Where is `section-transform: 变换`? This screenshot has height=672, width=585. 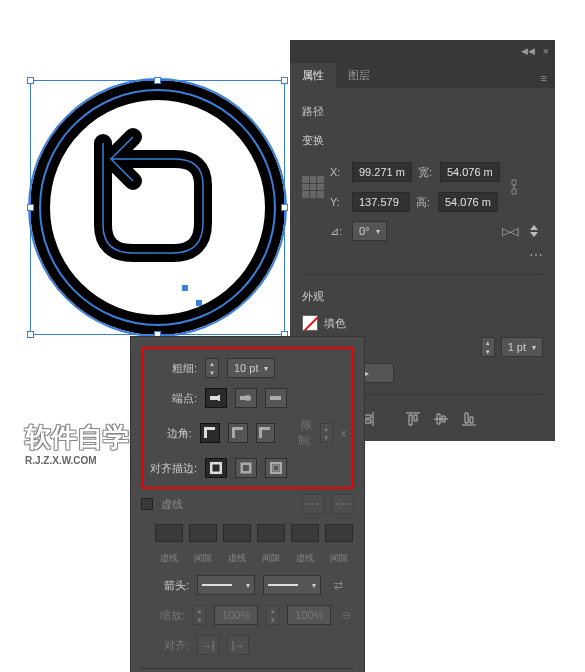
section-transform: 变换 is located at coordinates (422, 142).